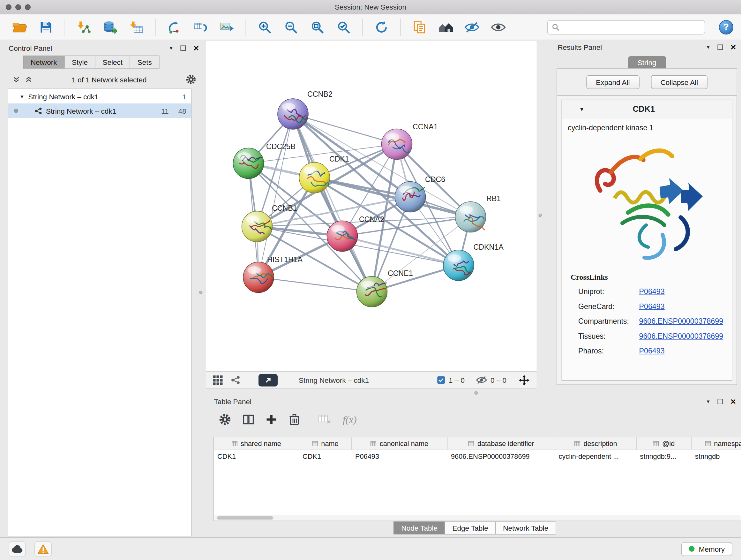  What do you see at coordinates (481, 380) in the screenshot?
I see `hidden-eye-slash-icon` at bounding box center [481, 380].